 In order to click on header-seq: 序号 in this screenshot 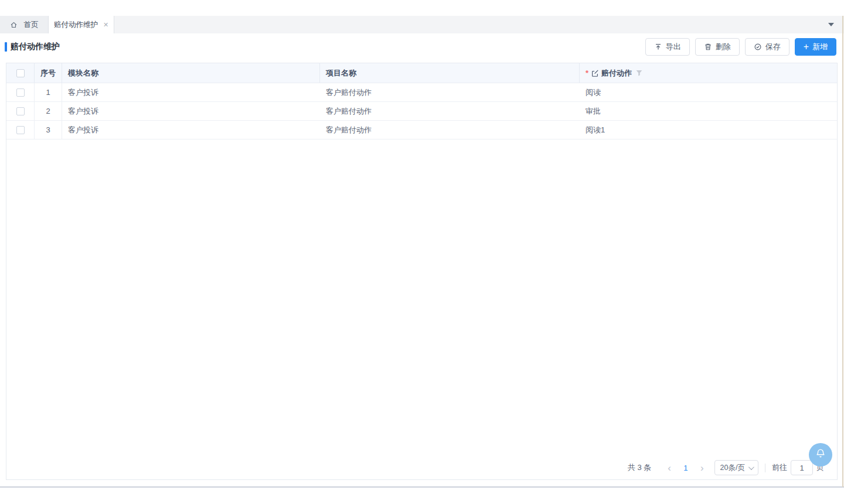, I will do `click(48, 73)`.